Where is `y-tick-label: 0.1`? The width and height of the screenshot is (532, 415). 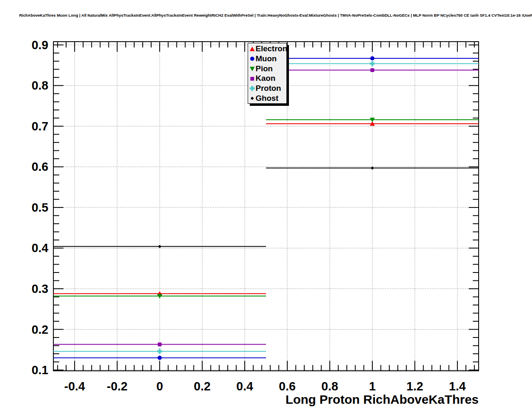 y-tick-label: 0.1 is located at coordinates (40, 370).